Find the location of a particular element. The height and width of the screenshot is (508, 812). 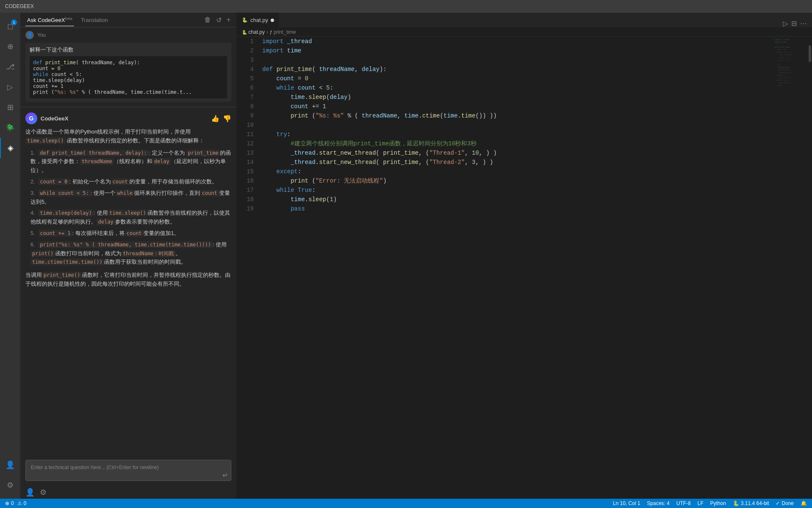

bell-icon: 🔔 is located at coordinates (804, 503).